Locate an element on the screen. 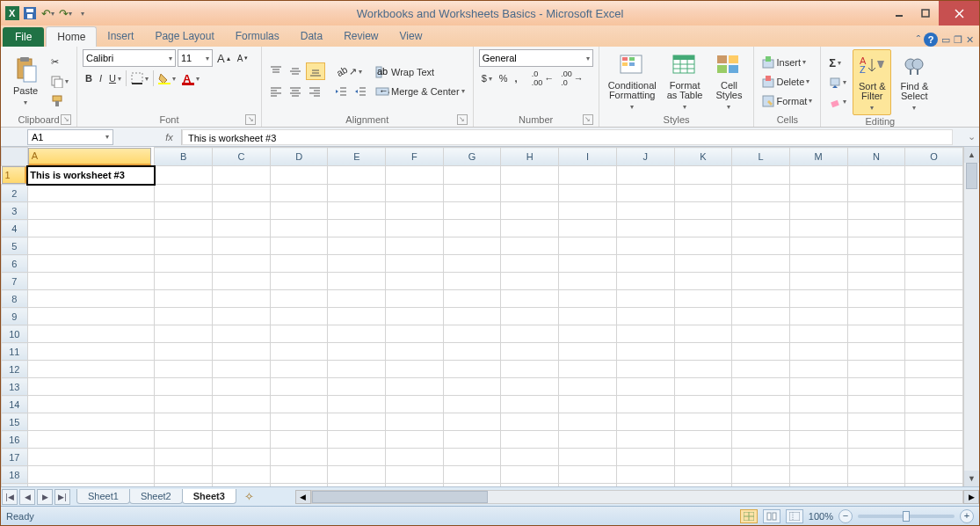  column-header-C: C is located at coordinates (242, 157).